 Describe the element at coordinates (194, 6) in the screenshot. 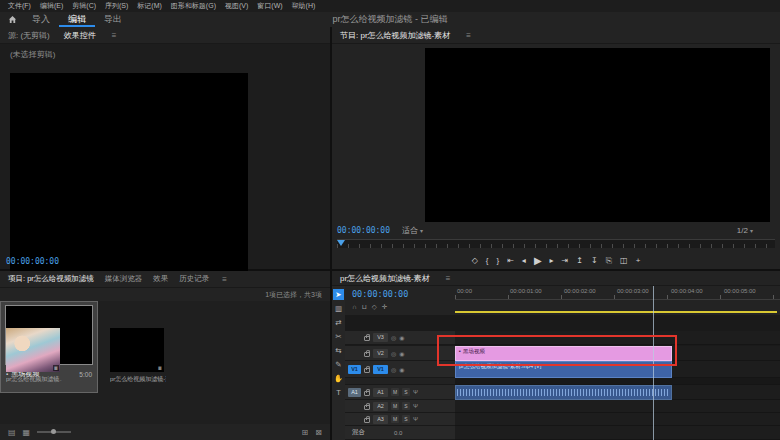

I see `menu-item-graphics: 图形和标题(G)` at that location.